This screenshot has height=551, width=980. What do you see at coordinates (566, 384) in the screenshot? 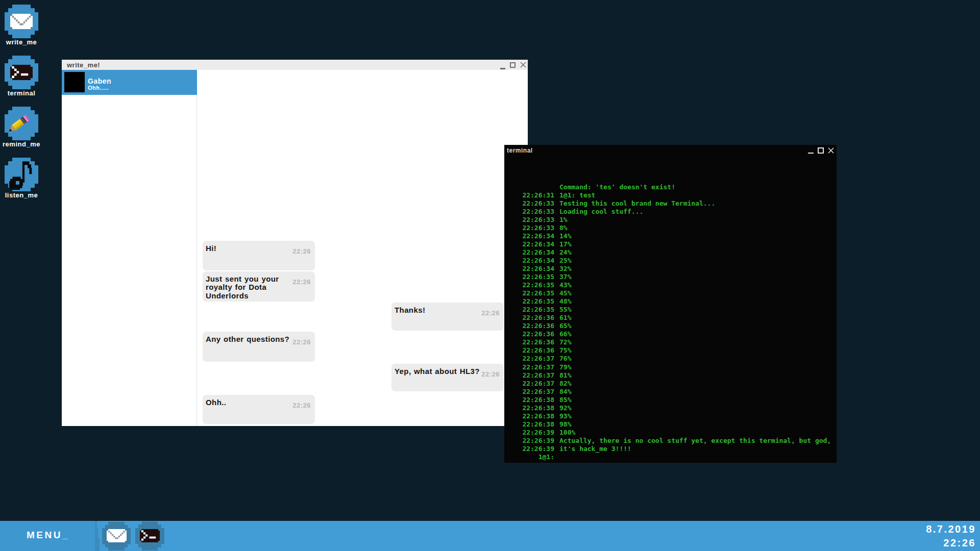
I see `terminal-line-text: 82%` at bounding box center [566, 384].